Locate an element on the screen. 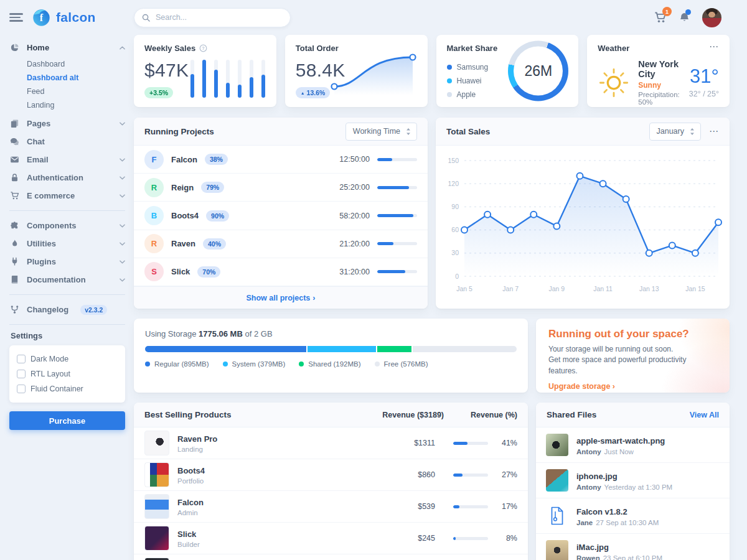 This screenshot has height=560, width=747. sidebar-item-utilities: Utilities is located at coordinates (67, 244).